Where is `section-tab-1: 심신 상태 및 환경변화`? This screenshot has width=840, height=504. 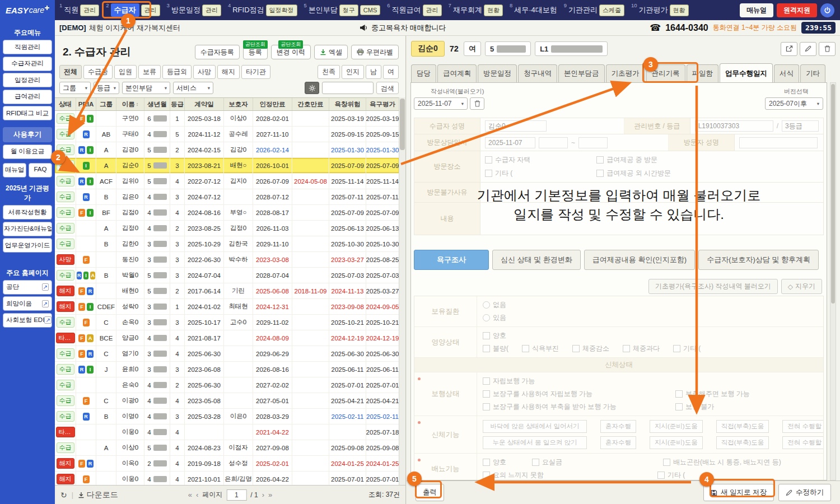 section-tab-1: 심신 상태 및 환경변화 is located at coordinates (536, 260).